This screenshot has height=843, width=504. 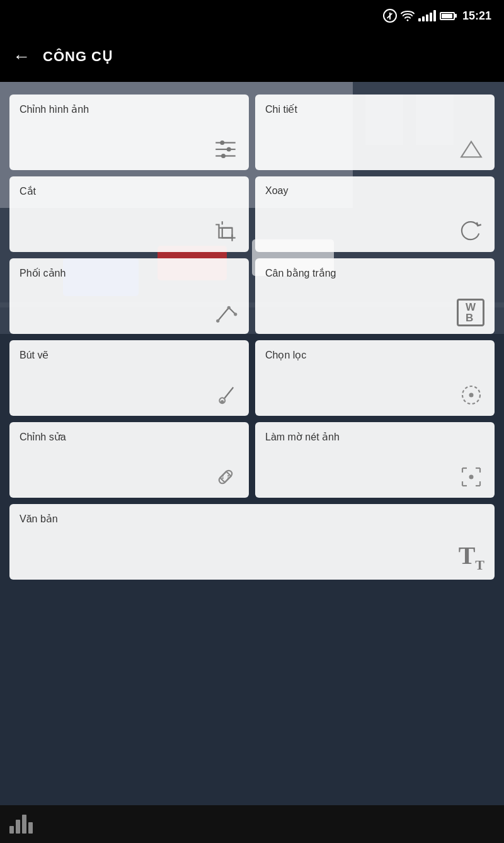 I want to click on tool-but-ve-label: Bút vẽ, so click(x=129, y=355).